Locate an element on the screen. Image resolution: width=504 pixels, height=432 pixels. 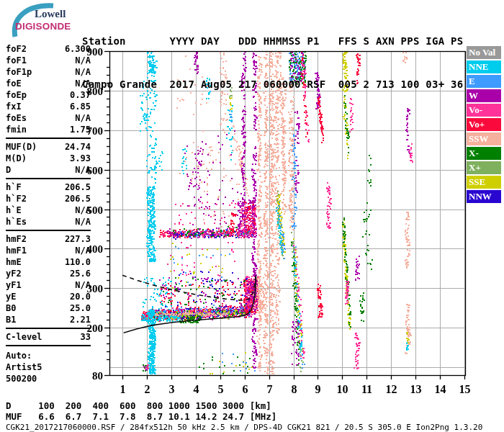
parameter-value: 24.74 is located at coordinates (78, 147).